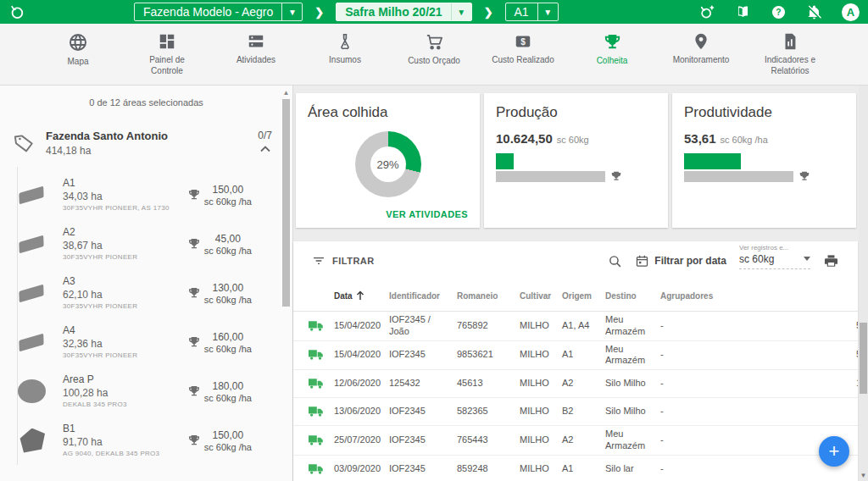 The height and width of the screenshot is (481, 868). Describe the element at coordinates (488, 440) in the screenshot. I see `cell-romaneio: 765443` at that location.